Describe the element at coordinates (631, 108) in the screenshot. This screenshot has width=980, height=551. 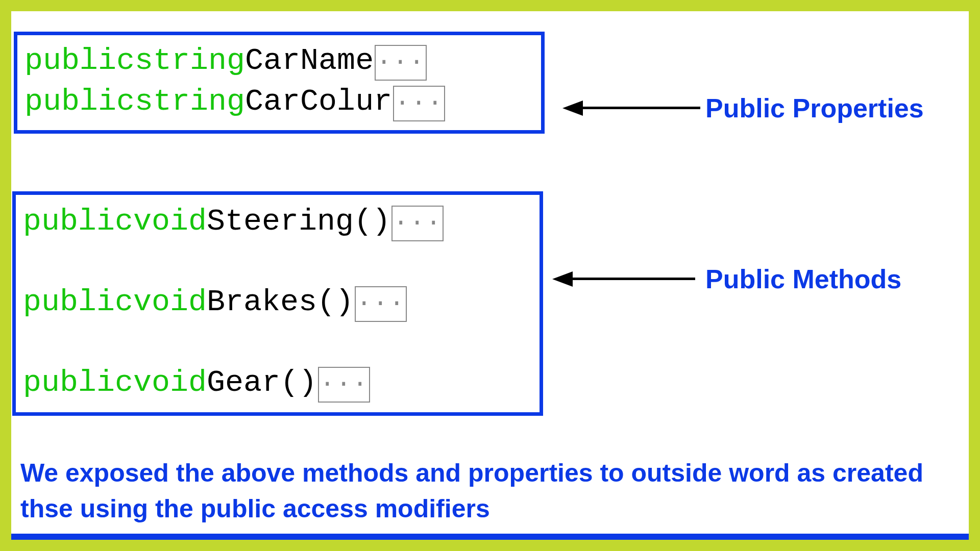
I see `arrow-properties` at that location.